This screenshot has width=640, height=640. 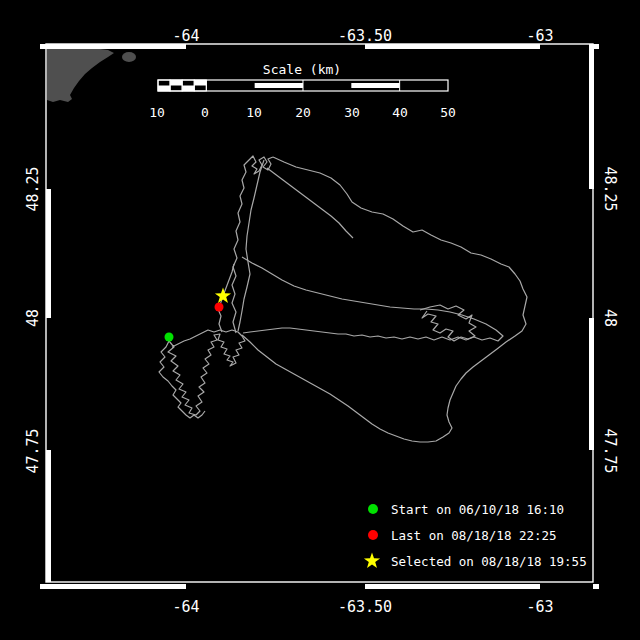 I want to click on legend-start-marker-icon, so click(x=373, y=509).